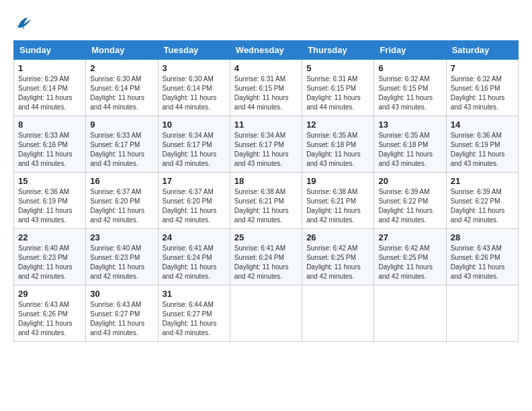 Image resolution: width=532 pixels, height=411 pixels. I want to click on day-number: 7, so click(482, 68).